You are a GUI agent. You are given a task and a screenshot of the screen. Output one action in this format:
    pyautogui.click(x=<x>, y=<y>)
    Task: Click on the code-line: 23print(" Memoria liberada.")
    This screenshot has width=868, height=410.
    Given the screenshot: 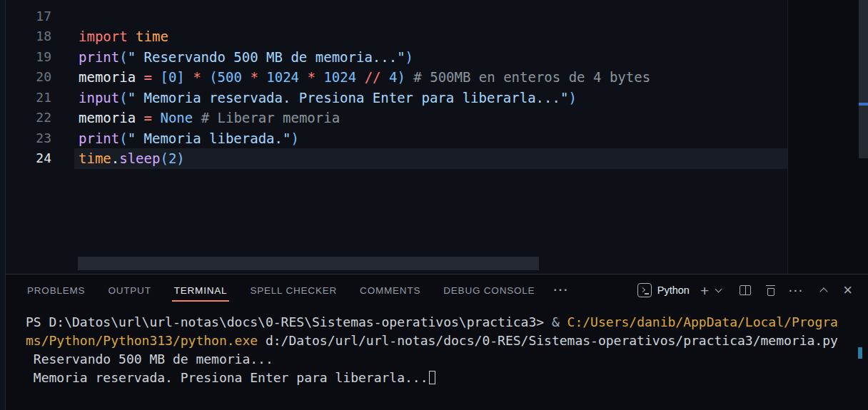 What is the action you would take?
    pyautogui.click(x=394, y=138)
    